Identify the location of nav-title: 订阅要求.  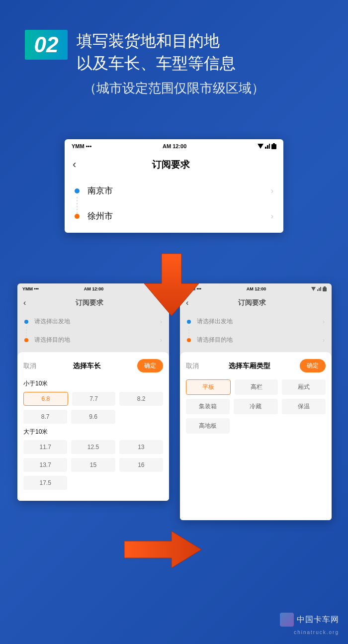
(171, 165).